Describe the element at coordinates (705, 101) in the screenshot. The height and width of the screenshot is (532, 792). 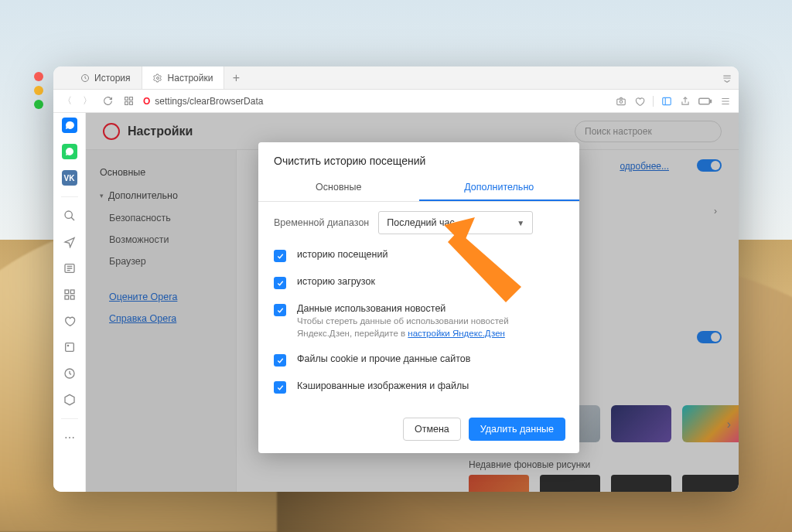
I see `battery-icon` at that location.